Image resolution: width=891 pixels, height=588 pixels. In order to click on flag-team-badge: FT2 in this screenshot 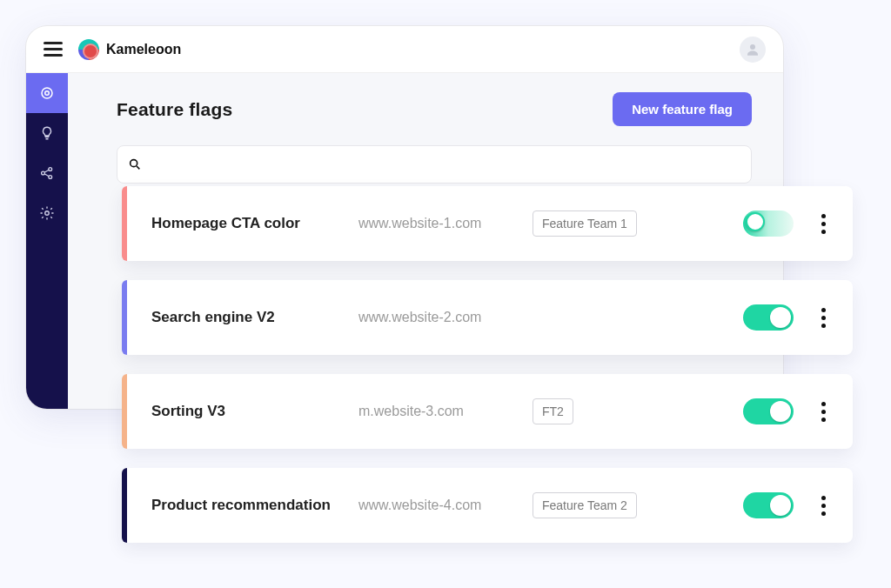, I will do `click(553, 411)`.